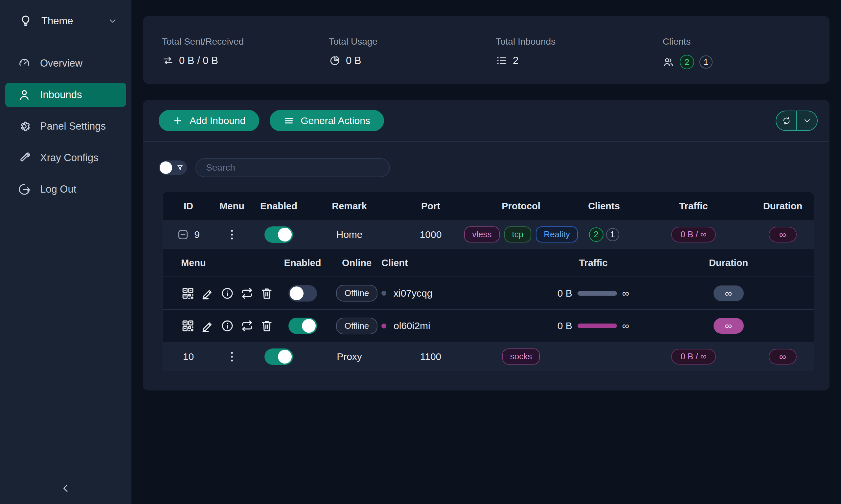  What do you see at coordinates (303, 263) in the screenshot?
I see `subheader-enabled: Enabled` at bounding box center [303, 263].